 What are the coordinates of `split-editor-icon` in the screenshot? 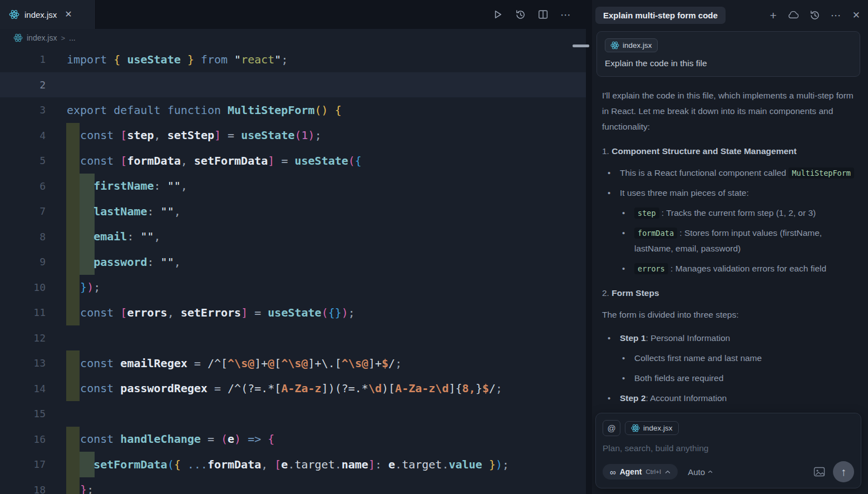 It's located at (543, 14).